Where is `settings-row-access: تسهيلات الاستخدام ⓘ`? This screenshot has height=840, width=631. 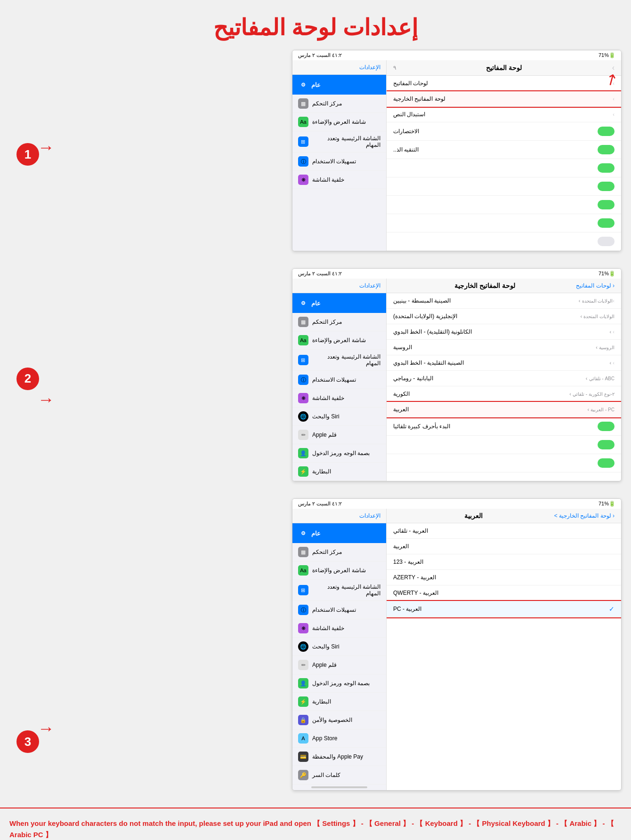
settings-row-access: تسهيلات الاستخدام ⓘ is located at coordinates (339, 162).